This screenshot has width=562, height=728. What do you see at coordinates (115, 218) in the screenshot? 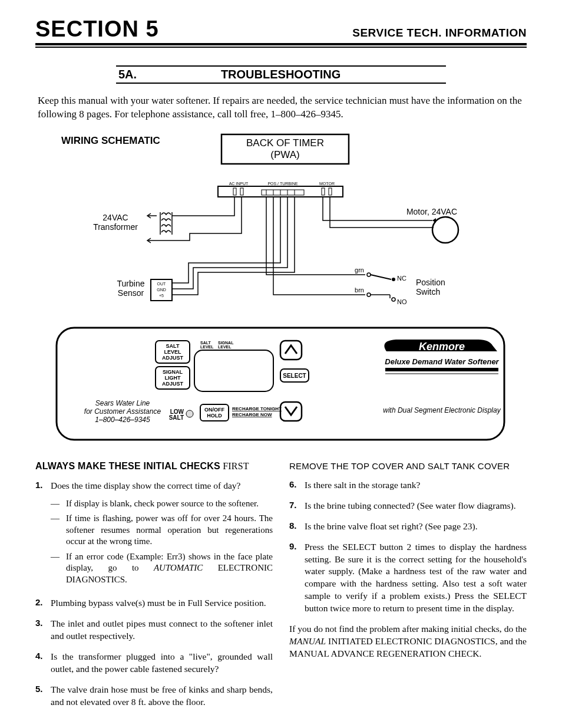
I see `transformer-label-1: 24VAC` at bounding box center [115, 218].